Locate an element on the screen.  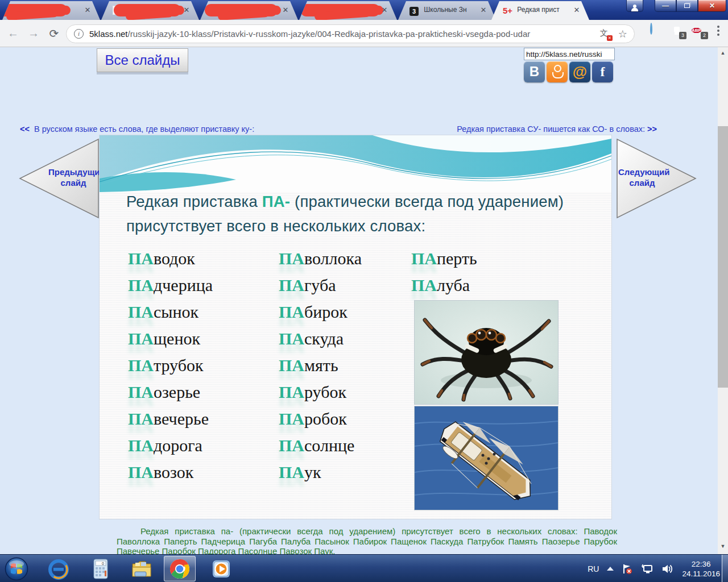
restore-icon is located at coordinates (687, 6).